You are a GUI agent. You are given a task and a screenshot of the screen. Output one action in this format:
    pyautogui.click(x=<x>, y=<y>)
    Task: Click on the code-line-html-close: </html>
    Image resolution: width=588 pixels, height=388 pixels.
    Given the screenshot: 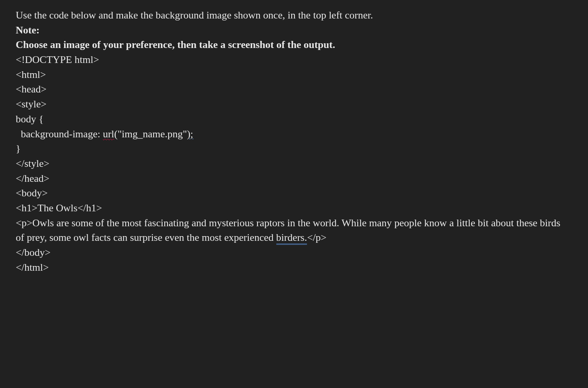 What is the action you would take?
    pyautogui.click(x=291, y=268)
    